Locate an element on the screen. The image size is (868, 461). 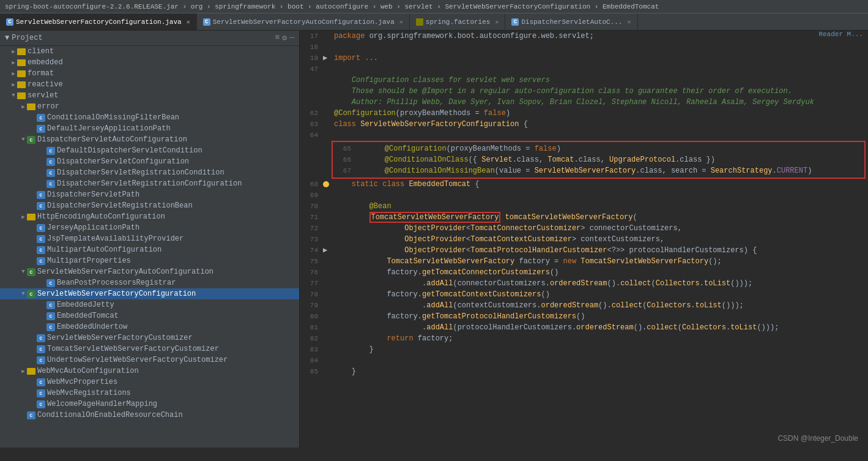
tree-item-http-encoding: ▶ HttpEncodingAutoConfiguration is located at coordinates (149, 217).